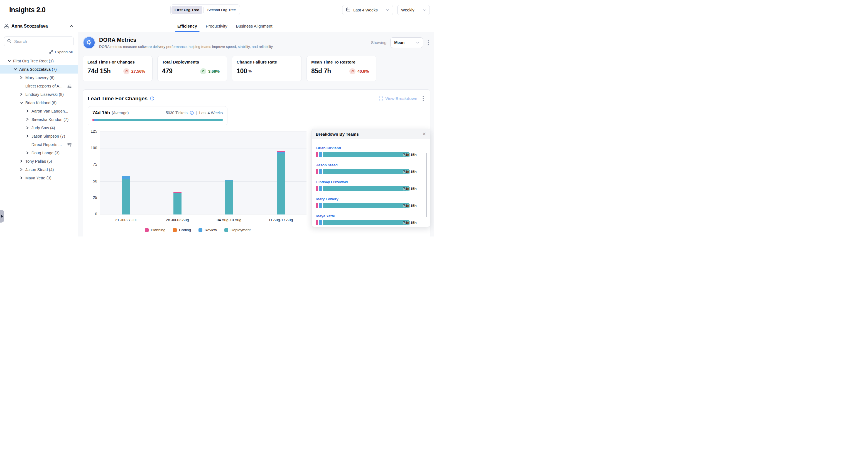 The width and height of the screenshot is (868, 473). What do you see at coordinates (424, 134) in the screenshot?
I see `close-icon: ✕` at bounding box center [424, 134].